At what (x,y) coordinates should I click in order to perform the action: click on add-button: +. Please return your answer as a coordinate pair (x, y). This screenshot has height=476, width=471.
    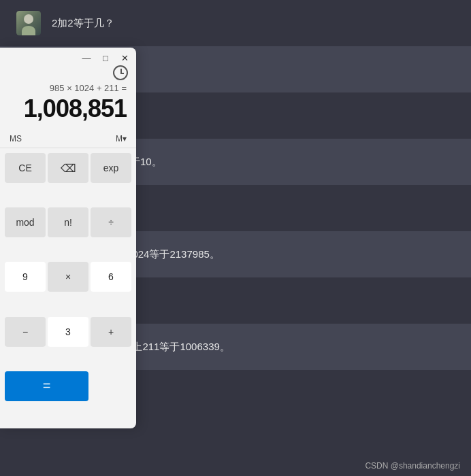
    Looking at the image, I should click on (111, 332).